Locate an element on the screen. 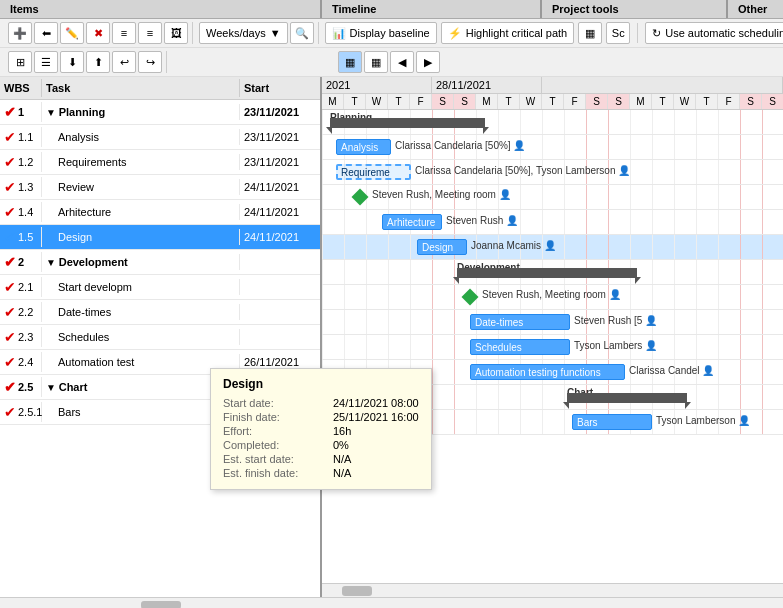  start-cell is located at coordinates (280, 262).